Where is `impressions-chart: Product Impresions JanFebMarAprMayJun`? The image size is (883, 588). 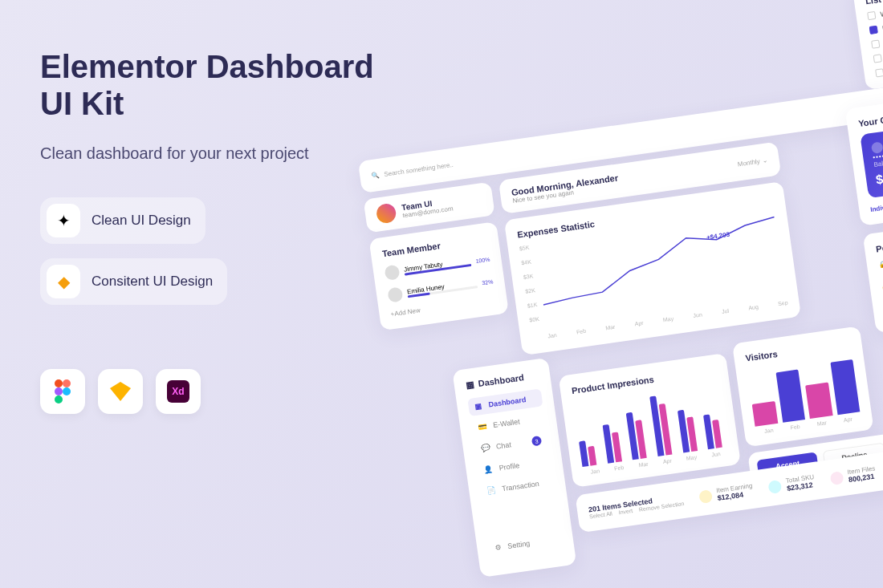
impressions-chart: Product Impresions JanFebMarAprMayJun is located at coordinates (650, 420).